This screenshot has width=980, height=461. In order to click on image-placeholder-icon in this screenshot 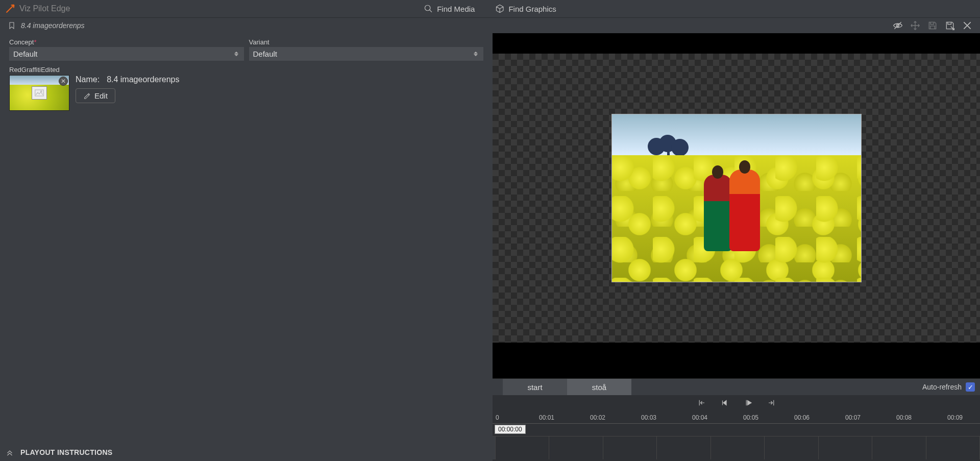, I will do `click(39, 93)`.